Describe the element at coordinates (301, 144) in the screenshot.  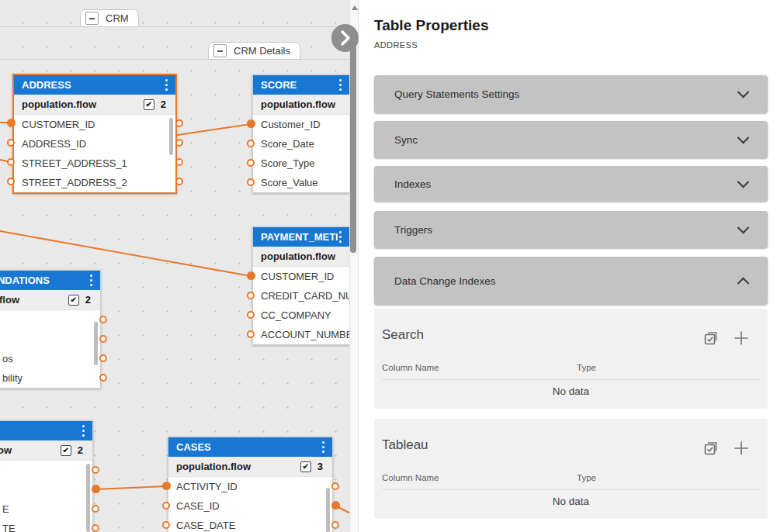
I see `table-field-score_date: Score_Date` at that location.